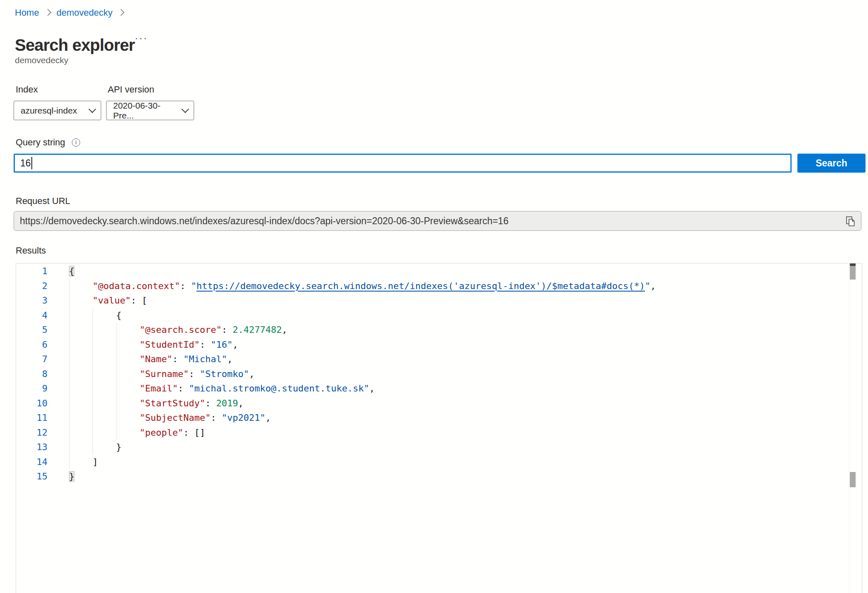 This screenshot has width=868, height=593. What do you see at coordinates (433, 271) in the screenshot?
I see `code-line: 1{` at bounding box center [433, 271].